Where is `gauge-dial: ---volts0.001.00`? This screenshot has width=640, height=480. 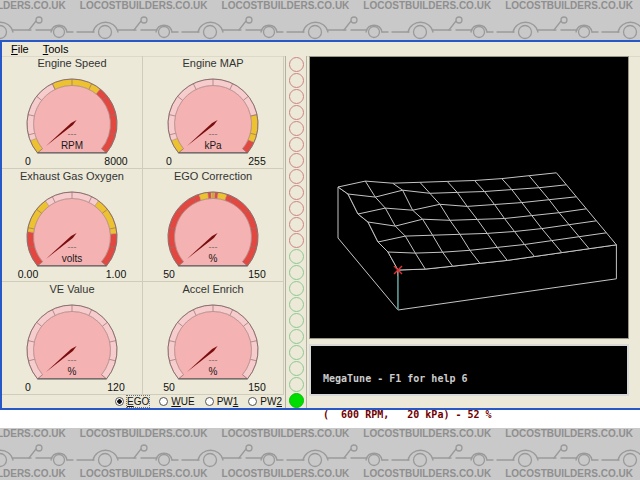 gauge-dial: ---volts0.001.00 is located at coordinates (72, 232).